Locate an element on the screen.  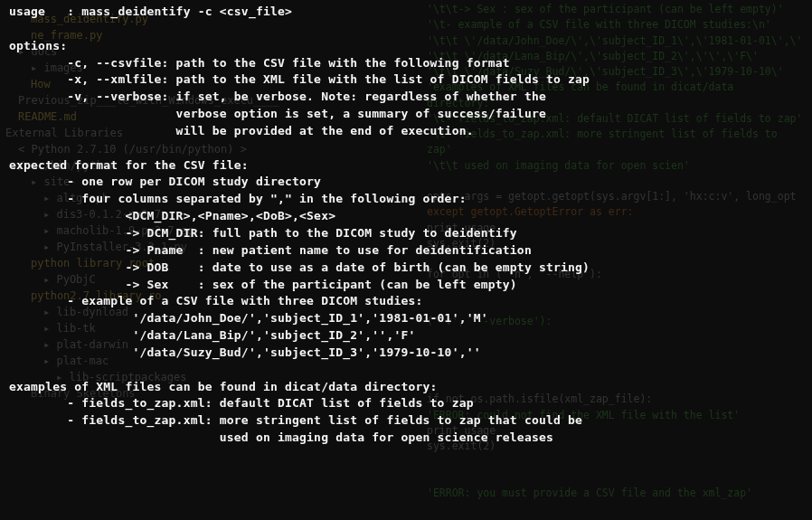
usage-line: -> Pname : new patient name to use for d… is located at coordinates (270, 250).